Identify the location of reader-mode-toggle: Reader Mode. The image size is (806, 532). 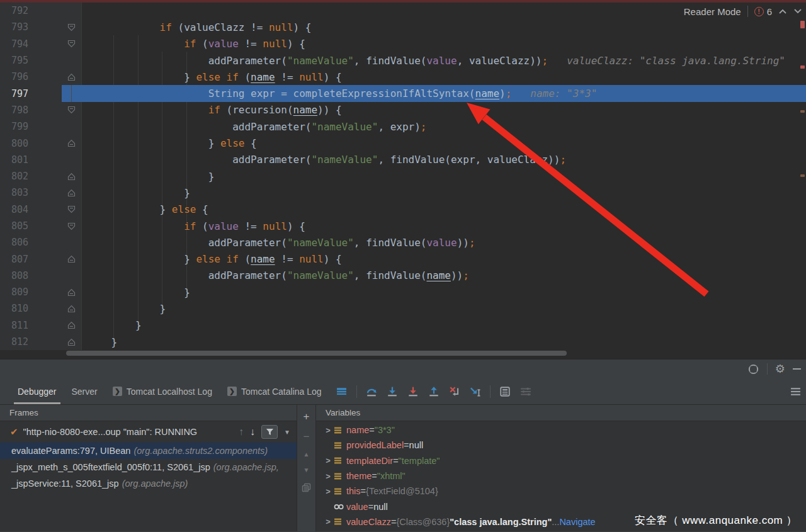
(713, 11).